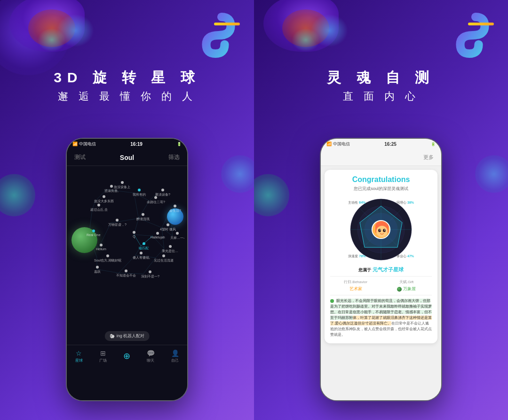 Image resolution: width=508 pixels, height=420 pixels. Describe the element at coordinates (411, 202) in the screenshot. I see `stat-empathy-value: 38%` at that location.